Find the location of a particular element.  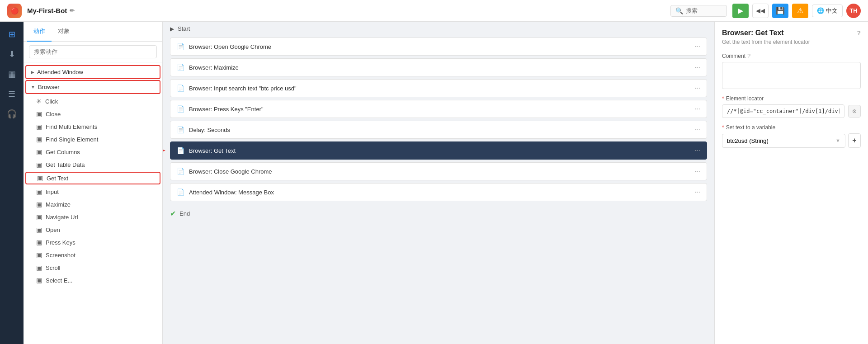

sidebar-item-list: ☰ is located at coordinates (12, 94).